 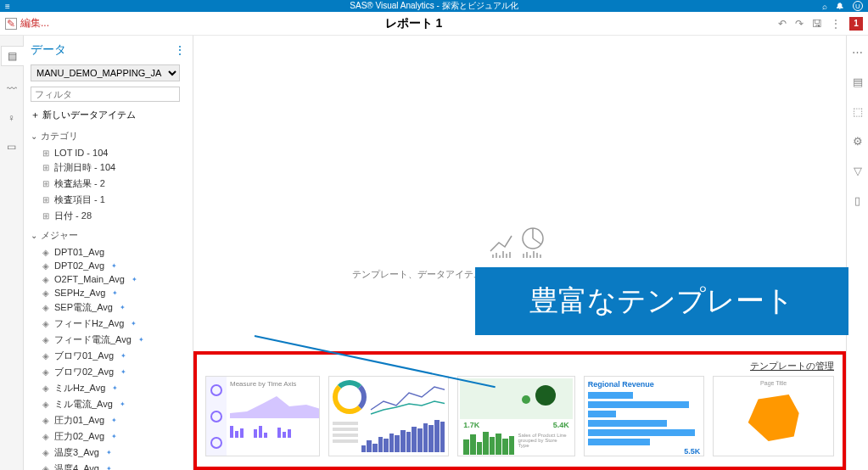 What do you see at coordinates (434, 6) in the screenshot?
I see `app-title: SAS® Visual Analytics - 探索とビジュアル化` at bounding box center [434, 6].